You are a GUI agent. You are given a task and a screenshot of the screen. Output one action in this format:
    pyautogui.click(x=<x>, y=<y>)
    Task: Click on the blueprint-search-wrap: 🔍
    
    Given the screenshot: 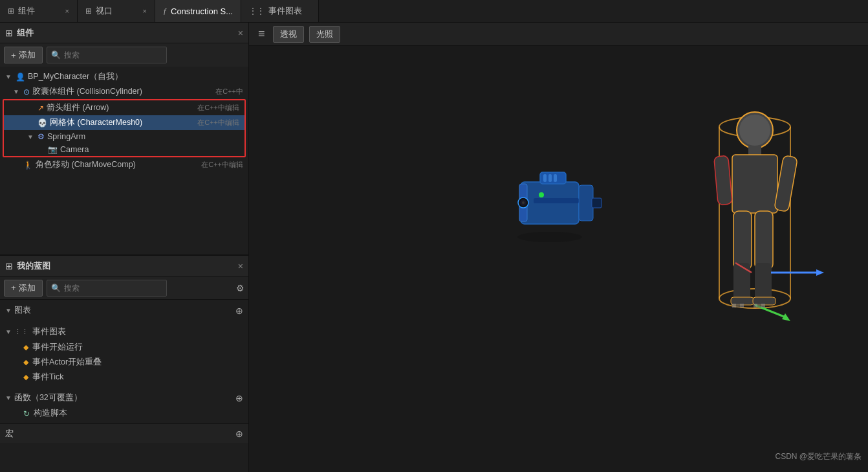 What is the action you would take?
    pyautogui.click(x=140, y=288)
    